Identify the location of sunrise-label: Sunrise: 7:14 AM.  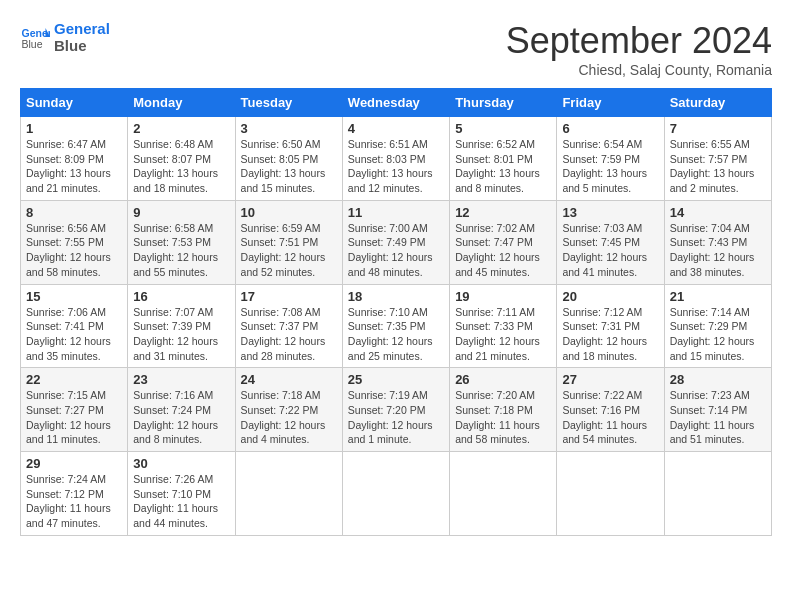
(710, 312).